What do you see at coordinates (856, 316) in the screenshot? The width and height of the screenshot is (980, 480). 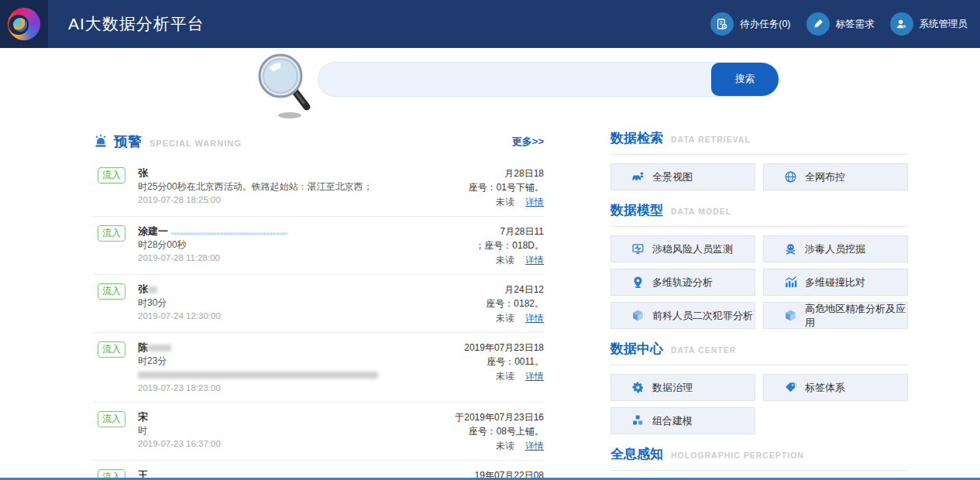 I see `tool-button-label: 高危地区精准分析及应用` at bounding box center [856, 316].